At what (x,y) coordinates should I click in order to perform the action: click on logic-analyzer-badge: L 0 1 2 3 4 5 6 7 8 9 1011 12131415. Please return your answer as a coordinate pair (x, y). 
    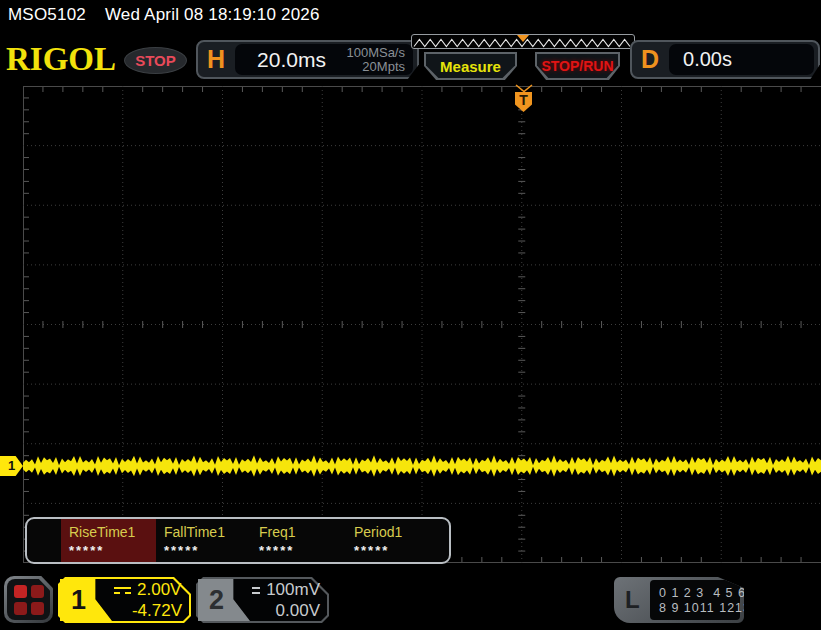
    Looking at the image, I should click on (679, 600).